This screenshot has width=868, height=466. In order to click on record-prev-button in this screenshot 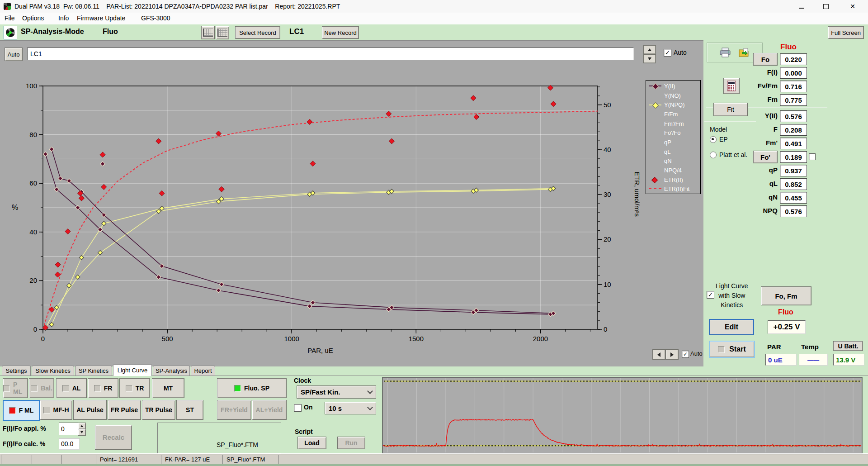, I will do `click(659, 355)`.